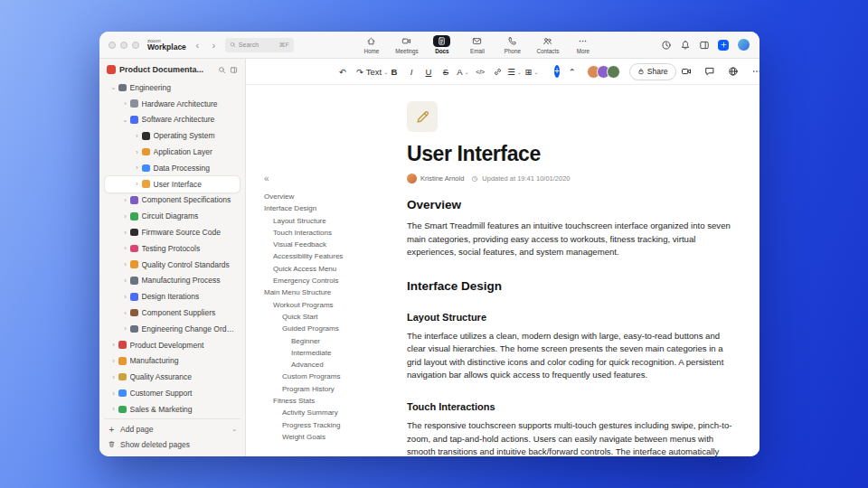 The width and height of the screenshot is (868, 488). I want to click on close-button, so click(112, 45).